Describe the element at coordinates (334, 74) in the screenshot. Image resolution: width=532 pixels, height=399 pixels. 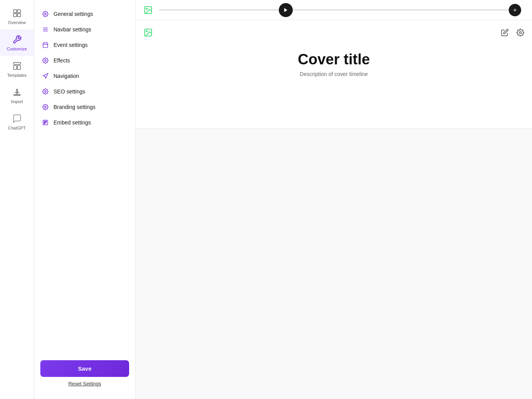
I see `cover-description: Description of cover timeline` at that location.